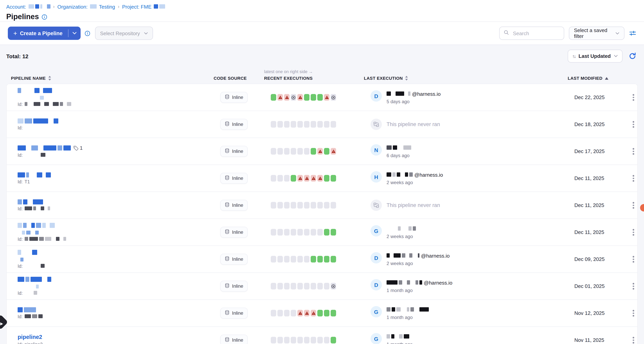 This screenshot has height=344, width=644. What do you see at coordinates (44, 33) in the screenshot?
I see `create-pipeline-button: + Create a Pipeline` at bounding box center [44, 33].